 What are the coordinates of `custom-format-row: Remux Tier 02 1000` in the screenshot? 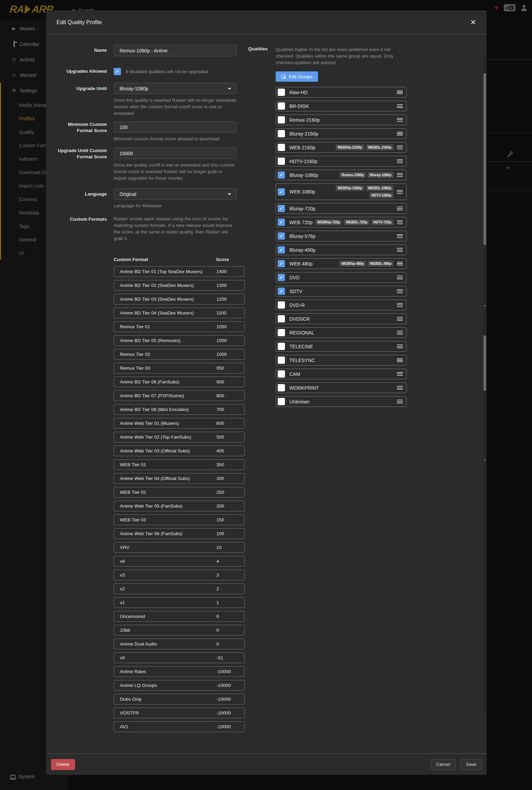 It's located at (179, 354).